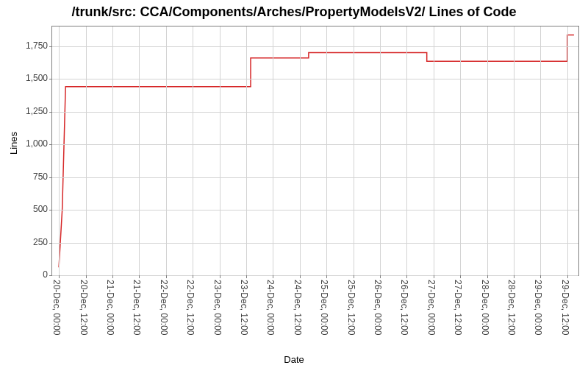  I want to click on y-tick-label: 500, so click(26, 209).